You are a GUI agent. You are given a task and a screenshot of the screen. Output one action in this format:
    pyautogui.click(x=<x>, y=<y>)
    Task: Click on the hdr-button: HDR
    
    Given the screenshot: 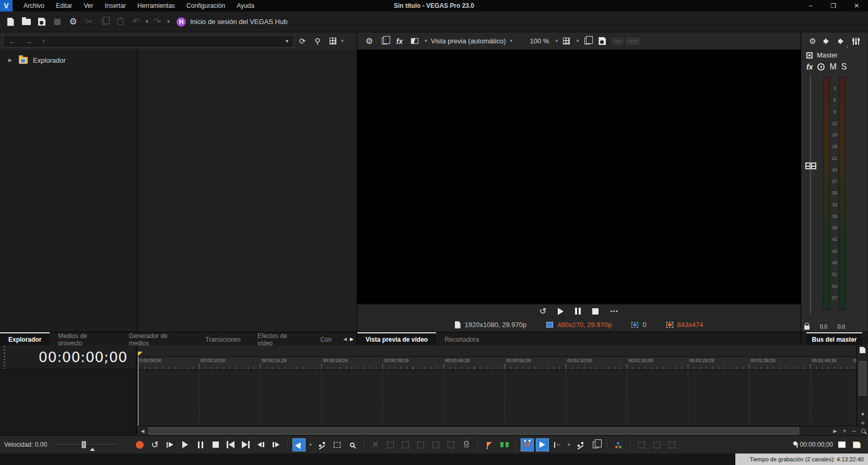 What is the action you would take?
    pyautogui.click(x=632, y=41)
    